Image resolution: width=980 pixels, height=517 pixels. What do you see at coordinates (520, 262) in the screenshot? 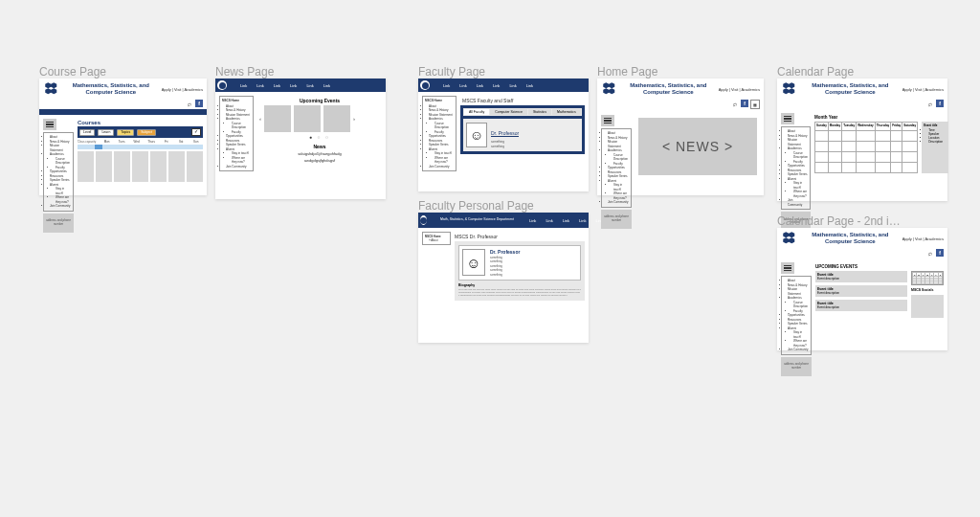
I see `detail-card: ☺ Dr. Professor something something some…` at bounding box center [520, 262].